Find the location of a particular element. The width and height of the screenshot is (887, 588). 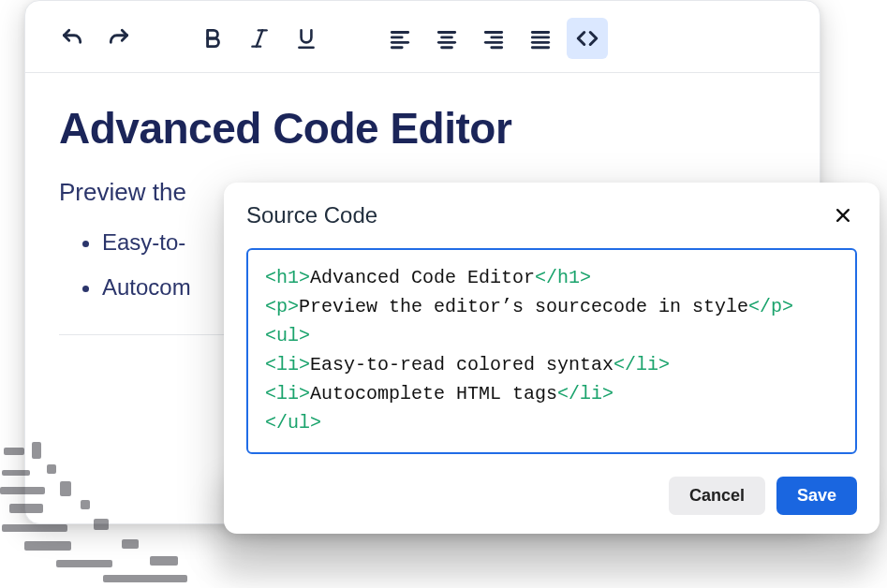

bold-icon is located at coordinates (213, 38).